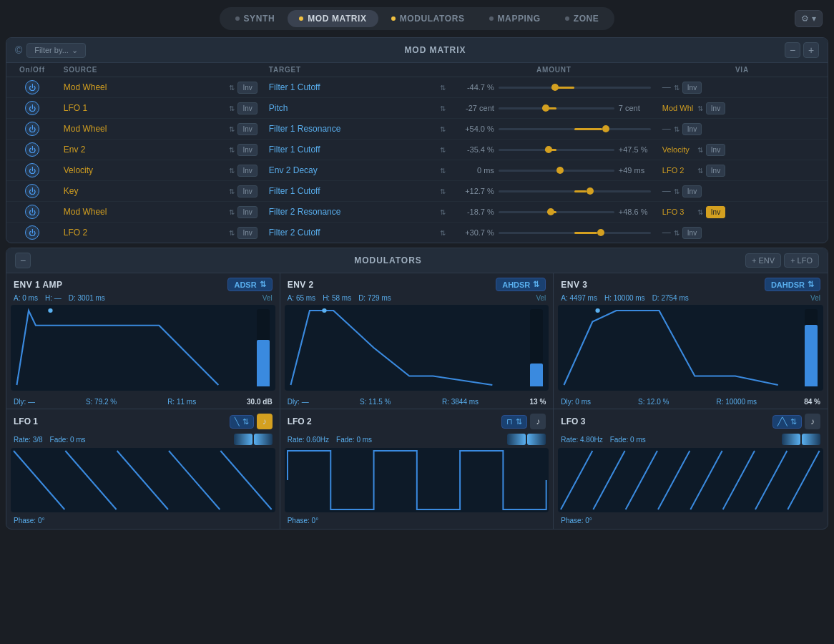 Image resolution: width=834 pixels, height=644 pixels. Describe the element at coordinates (250, 285) in the screenshot. I see `env-type-select: ADSR ⇅` at that location.